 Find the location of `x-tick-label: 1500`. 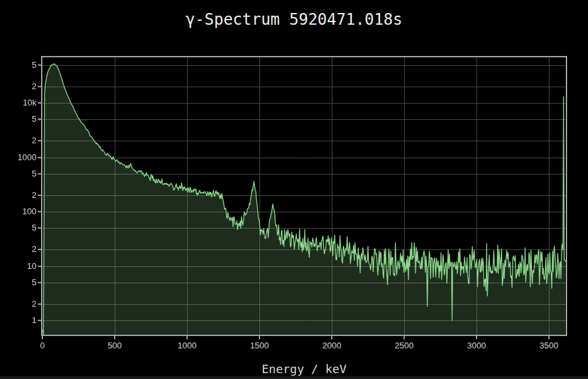

x-tick-label: 1500 is located at coordinates (259, 346).